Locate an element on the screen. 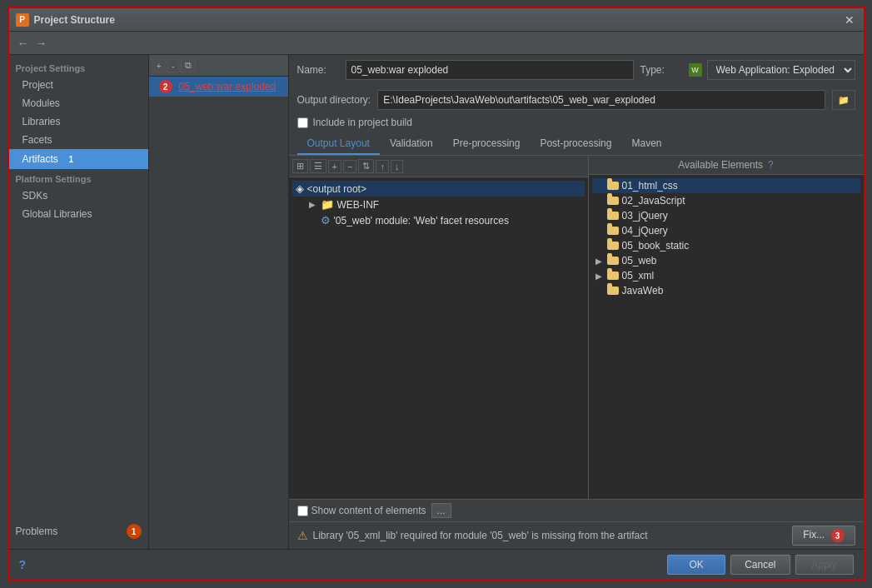  sidebar-item-problems: Problems 1 is located at coordinates (78, 531).